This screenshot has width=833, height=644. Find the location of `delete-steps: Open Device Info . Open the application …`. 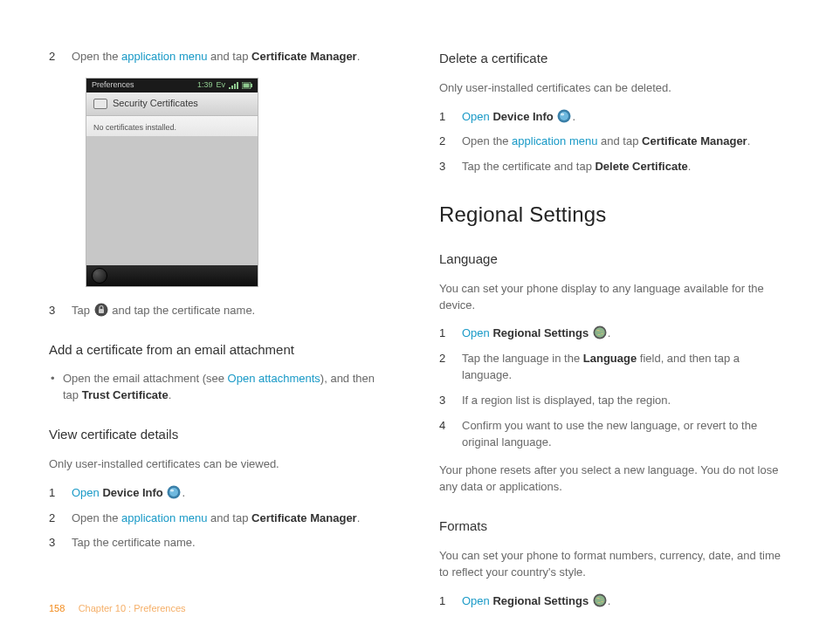

delete-steps: Open Device Info . Open the application … is located at coordinates (609, 143).